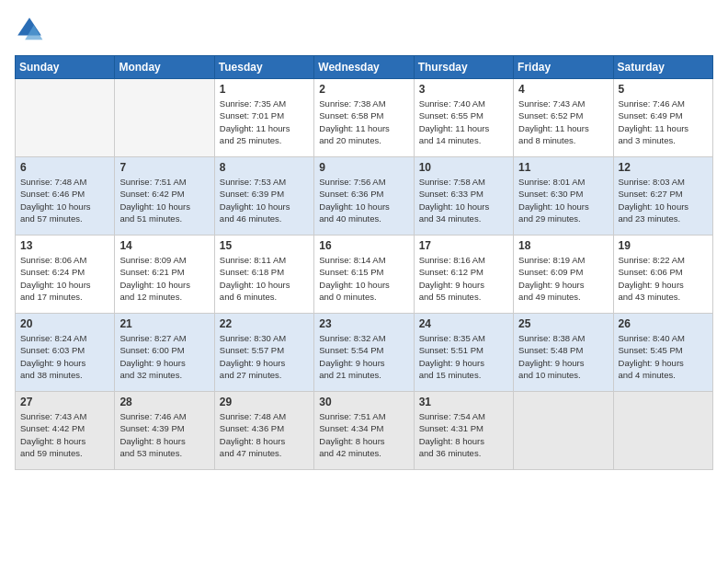  I want to click on day-info: Sunrise: 7:51 AMSunset: 6:42 PMDaylight:…, so click(164, 201).